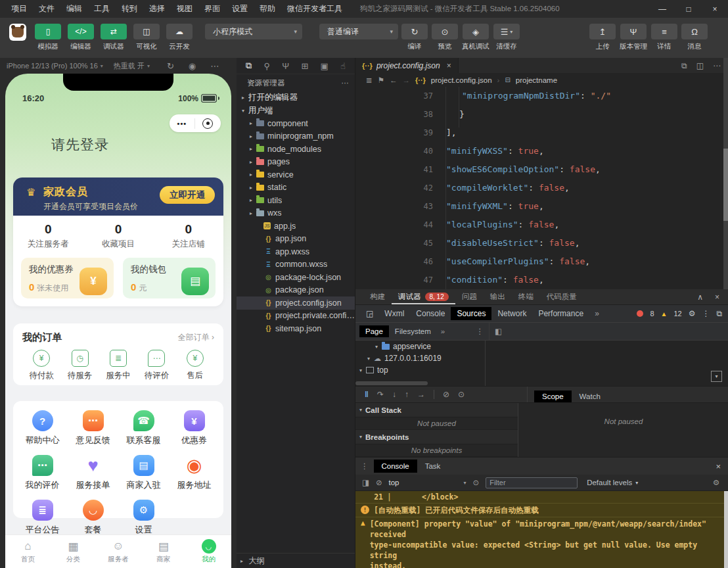 This screenshot has width=728, height=568. Describe the element at coordinates (436, 410) in the screenshot. I see `section-header: ▾Call Stack` at that location.